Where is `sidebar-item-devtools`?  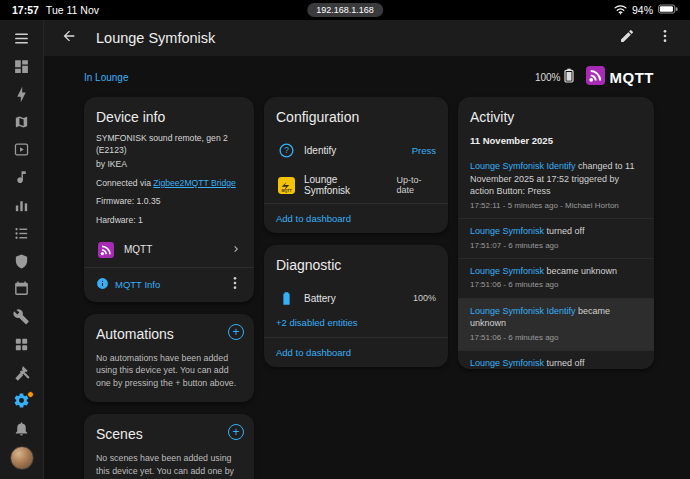
sidebar-item-devtools is located at coordinates (22, 374).